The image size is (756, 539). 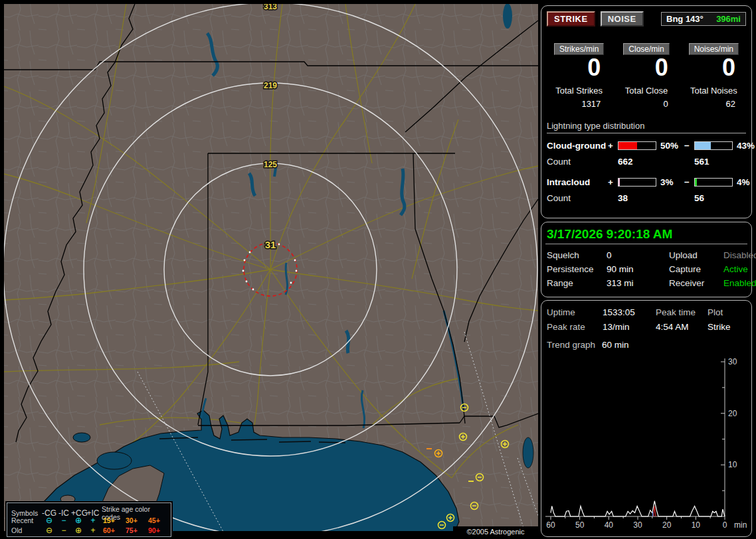 I want to click on ic-positive-pct: 3%, so click(x=670, y=182).